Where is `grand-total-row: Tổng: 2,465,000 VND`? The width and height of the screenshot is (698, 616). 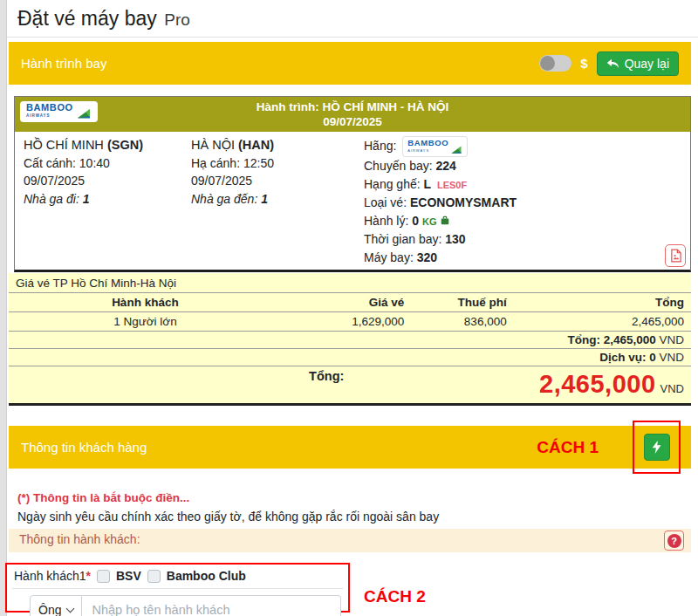
grand-total-row: Tổng: 2,465,000 VND is located at coordinates (350, 385).